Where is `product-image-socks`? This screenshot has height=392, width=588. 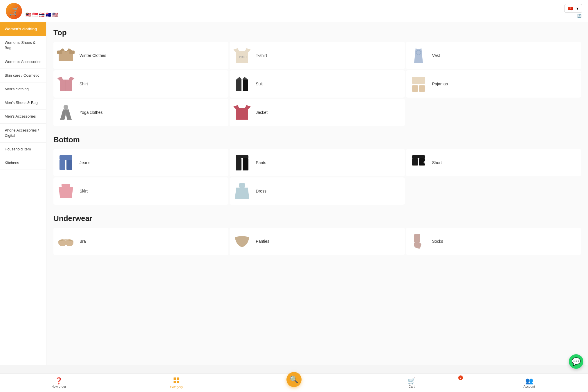 product-image-socks is located at coordinates (419, 241).